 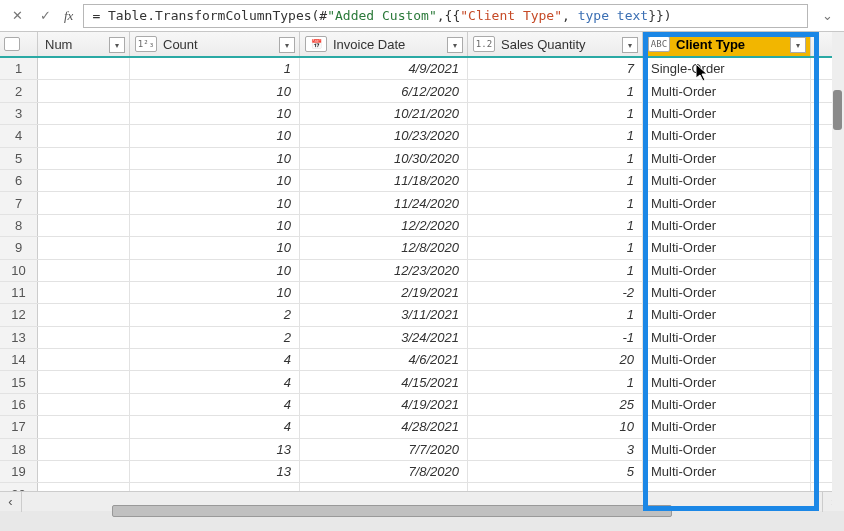 What do you see at coordinates (19, 226) in the screenshot?
I see `row-number: 8` at bounding box center [19, 226].